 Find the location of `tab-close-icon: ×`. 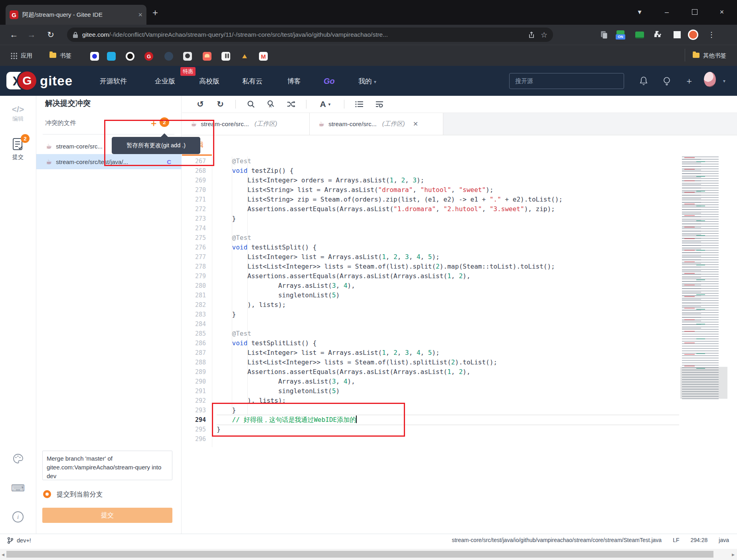

tab-close-icon: × is located at coordinates (140, 15).